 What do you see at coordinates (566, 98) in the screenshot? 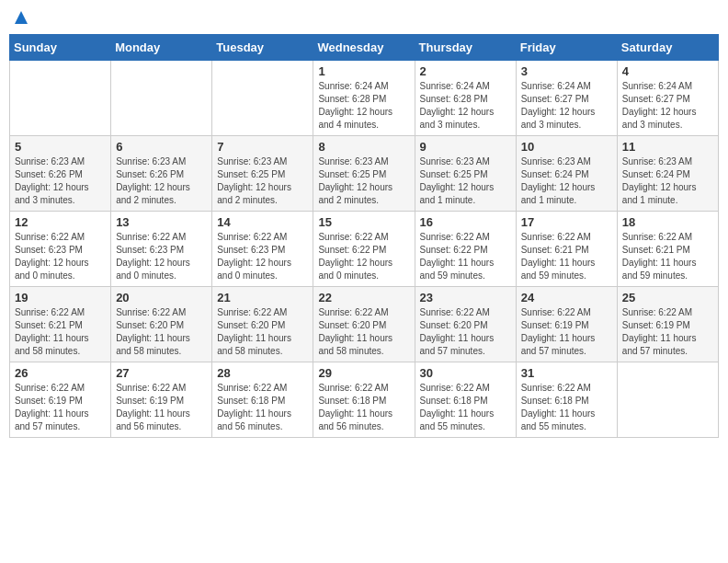
I see `calendar-cell: 3Sunrise: 6:24 AM Sunset: 6:27 PM Daylig…` at bounding box center [566, 98].